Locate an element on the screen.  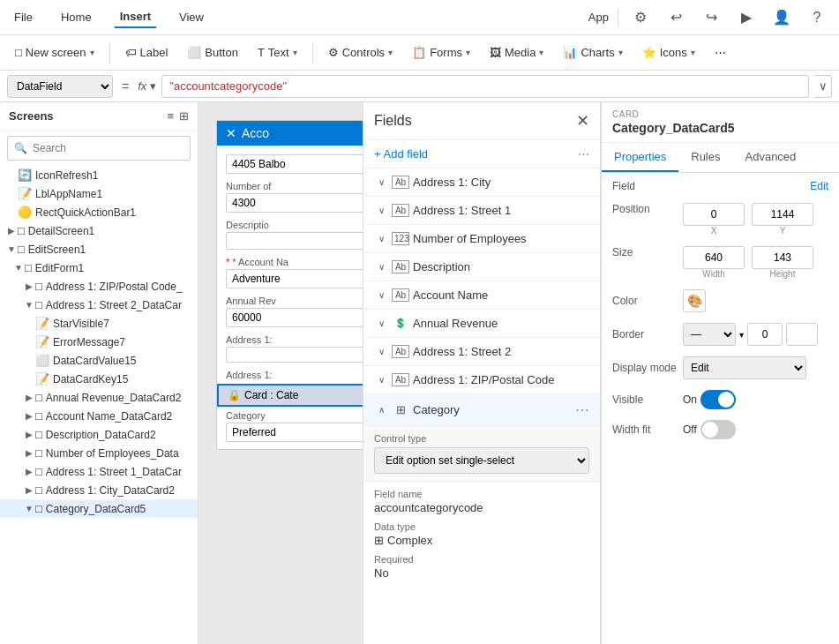
icons-label: Icons is located at coordinates (674, 53).